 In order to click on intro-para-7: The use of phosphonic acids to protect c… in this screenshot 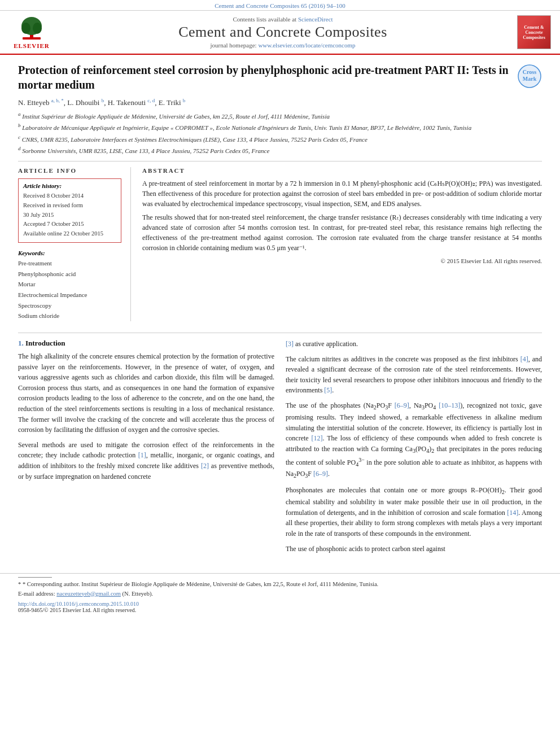, I will do `click(414, 549)`.